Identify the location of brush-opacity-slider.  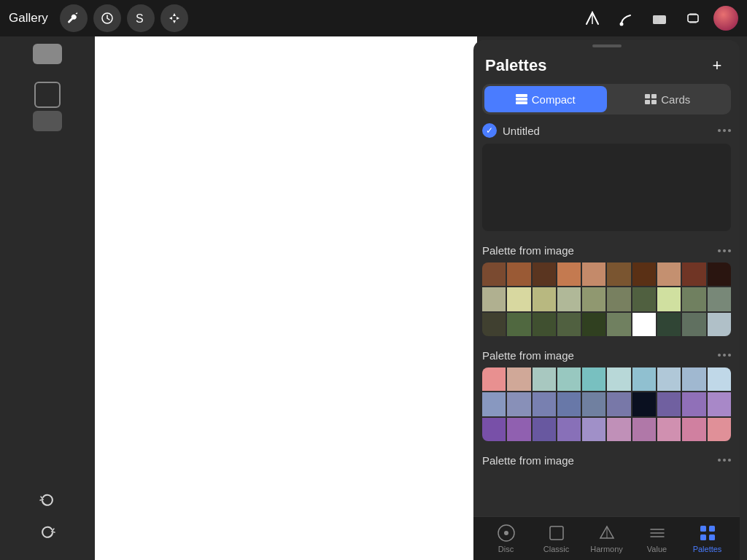
(47, 54).